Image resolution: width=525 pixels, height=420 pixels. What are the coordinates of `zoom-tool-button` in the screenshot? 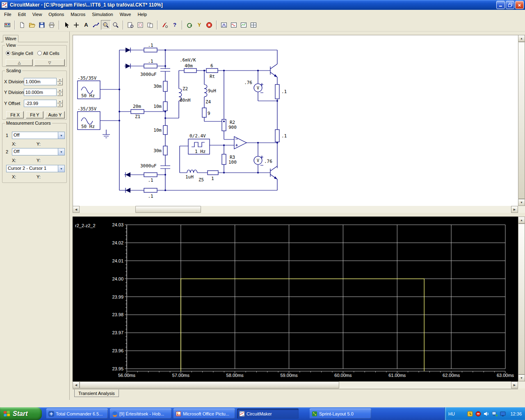 It's located at (106, 25).